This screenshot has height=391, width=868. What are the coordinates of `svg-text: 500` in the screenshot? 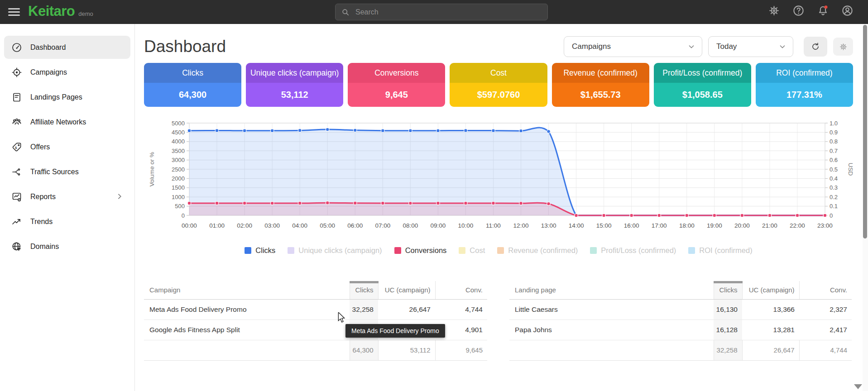 It's located at (180, 206).